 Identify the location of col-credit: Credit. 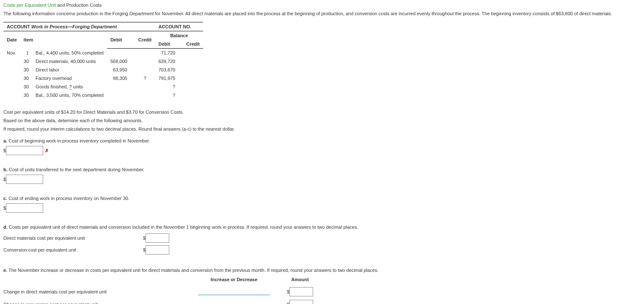
(145, 40).